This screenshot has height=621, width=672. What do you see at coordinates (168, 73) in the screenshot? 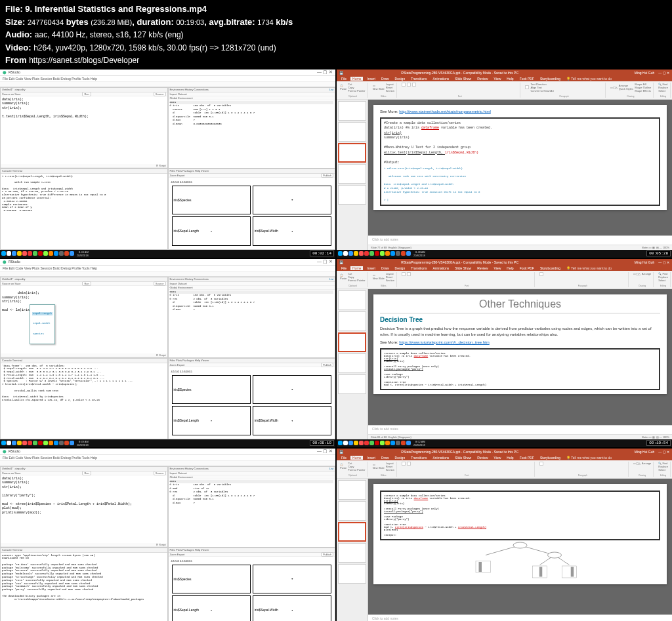
I see `window-titlebar: ⬤ RStudio — ▢ ✕` at bounding box center [168, 73].